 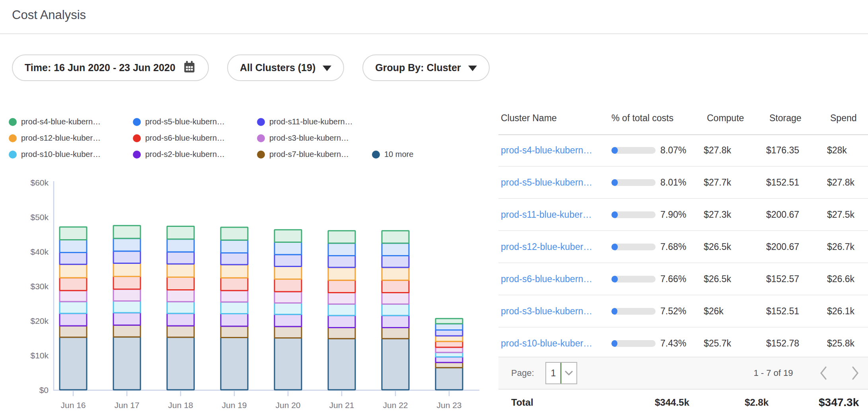 What do you see at coordinates (55, 138) in the screenshot?
I see `legend-item-prod-s12-blue-kuber: prod-s12-blue-kuber…` at bounding box center [55, 138].